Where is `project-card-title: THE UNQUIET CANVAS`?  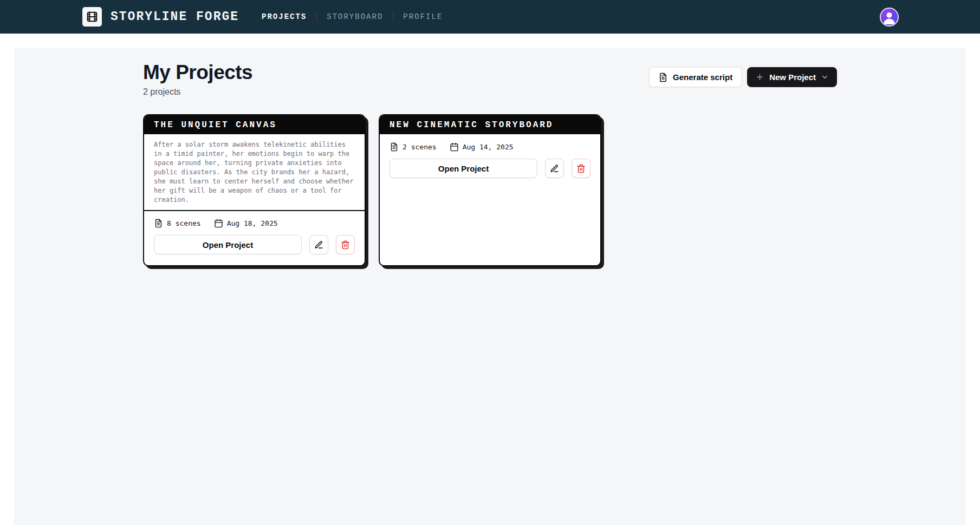
project-card-title: THE UNQUIET CANVAS is located at coordinates (255, 124).